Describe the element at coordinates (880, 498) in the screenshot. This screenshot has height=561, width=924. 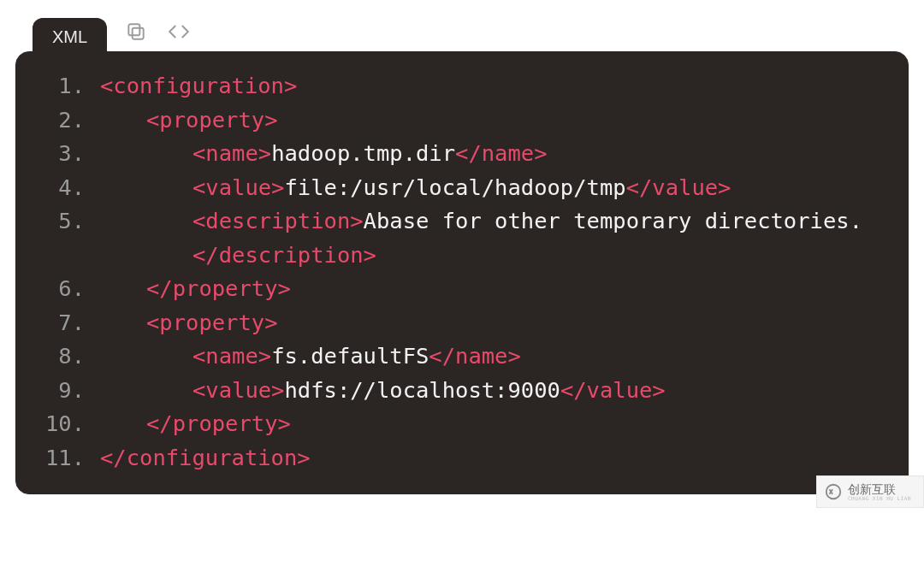
I see `watermark-subtext: CHUANG XIN HU LIAN` at that location.